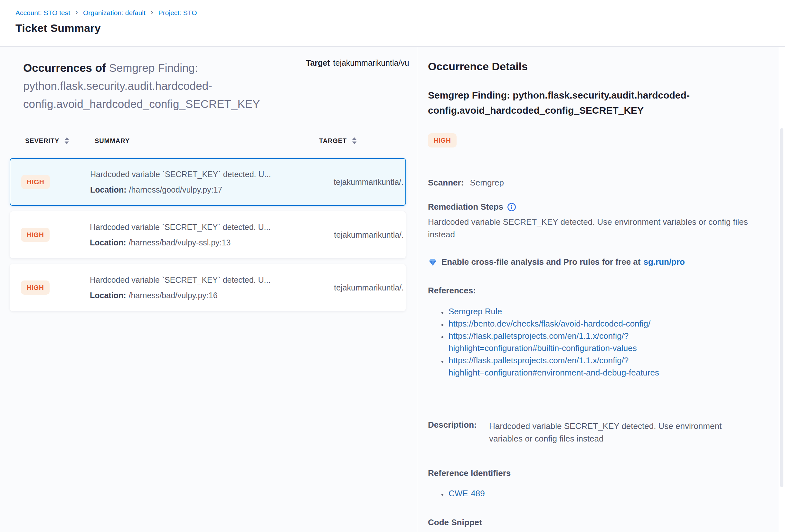  What do you see at coordinates (173, 295) in the screenshot?
I see `location-value: /harness/bad/vulpy.py:16` at bounding box center [173, 295].